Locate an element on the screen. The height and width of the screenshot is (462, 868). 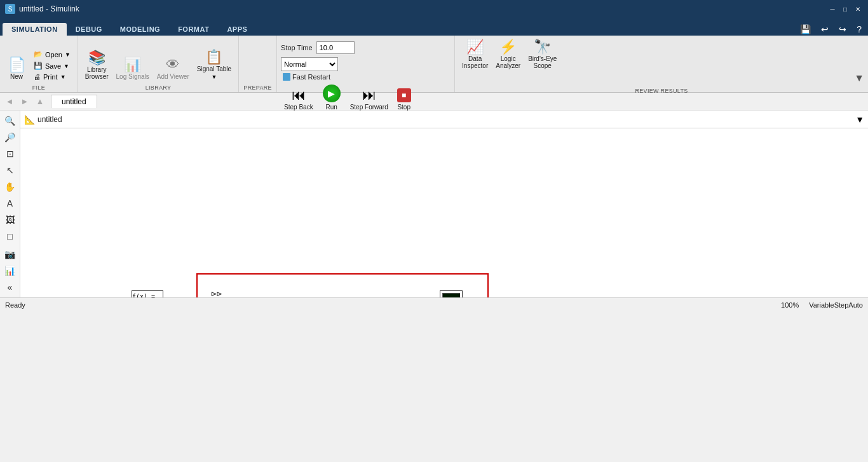
tab-debug: DEBUG is located at coordinates (89, 29).